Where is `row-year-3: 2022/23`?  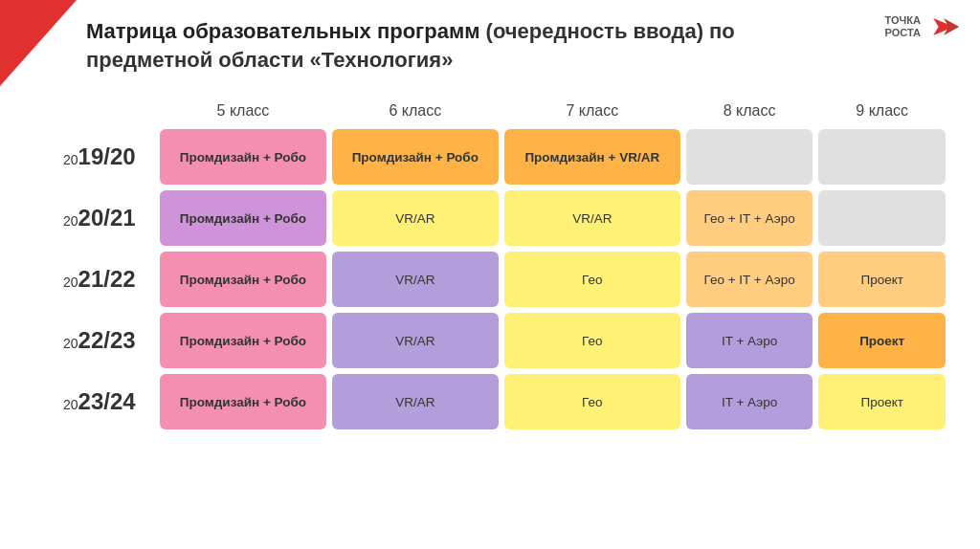 row-year-3: 2022/23 is located at coordinates (109, 340).